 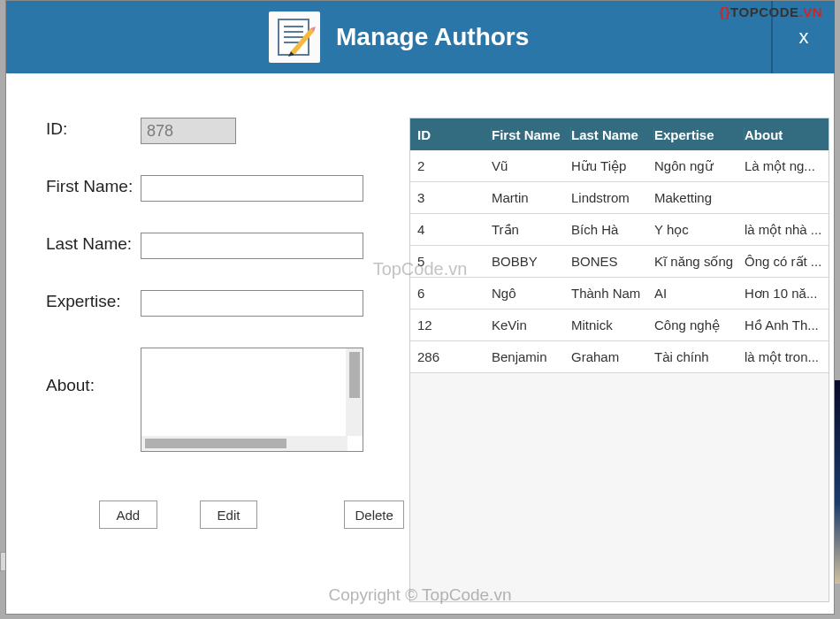 What do you see at coordinates (531, 134) in the screenshot?
I see `col-header-first-name: First Name` at bounding box center [531, 134].